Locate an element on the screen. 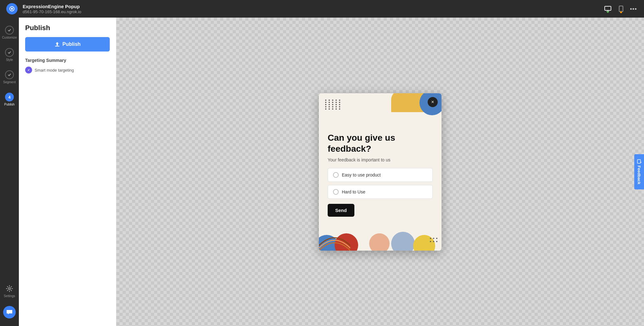 This screenshot has width=644, height=326. footer-dots is located at coordinates (434, 242).